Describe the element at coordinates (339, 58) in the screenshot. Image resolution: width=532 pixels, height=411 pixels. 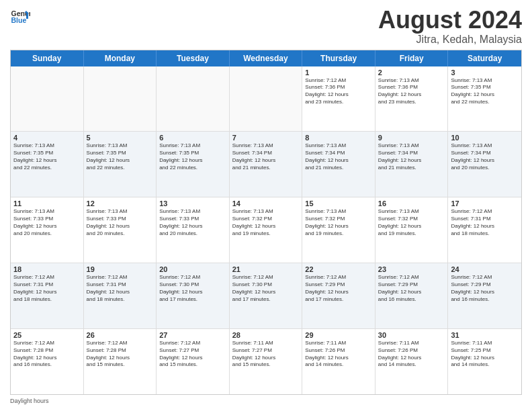
I see `day-of-week-header: Thursday` at that location.